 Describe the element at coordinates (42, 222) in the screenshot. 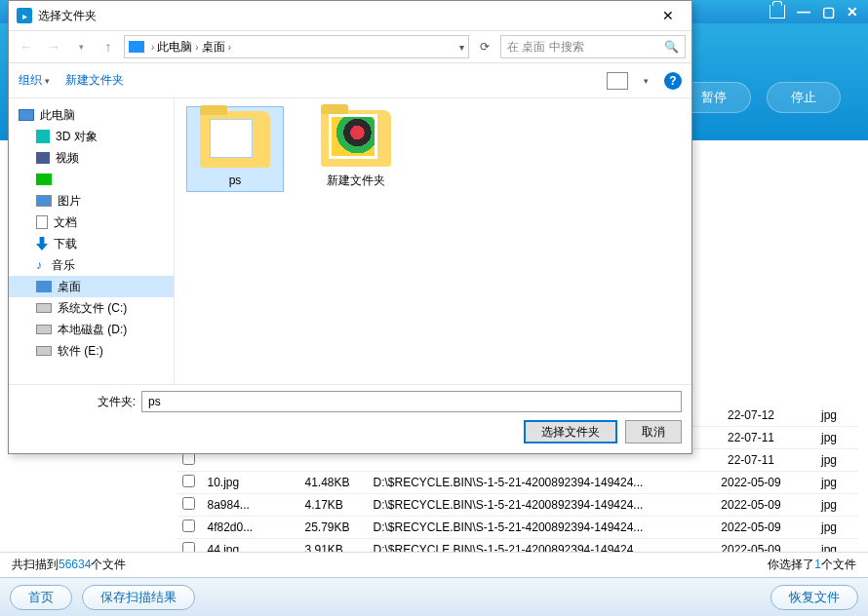

I see `document-icon` at that location.